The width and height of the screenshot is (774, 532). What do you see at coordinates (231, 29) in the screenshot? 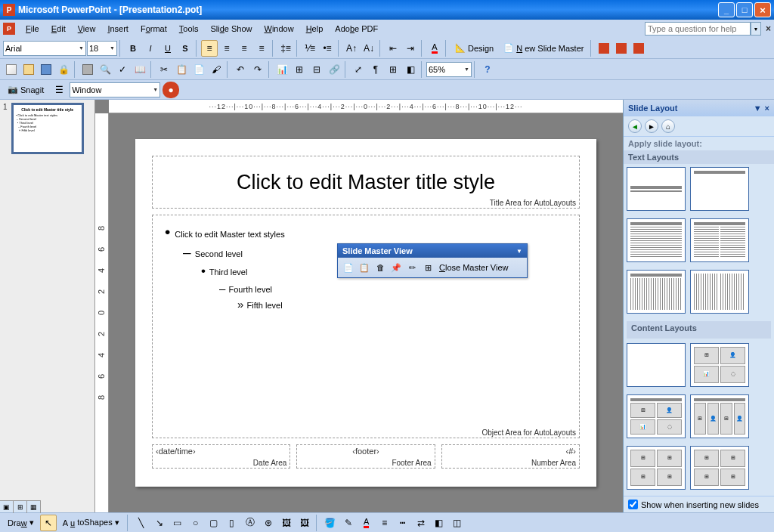
I see `menu-slideshow: Slide Show` at bounding box center [231, 29].